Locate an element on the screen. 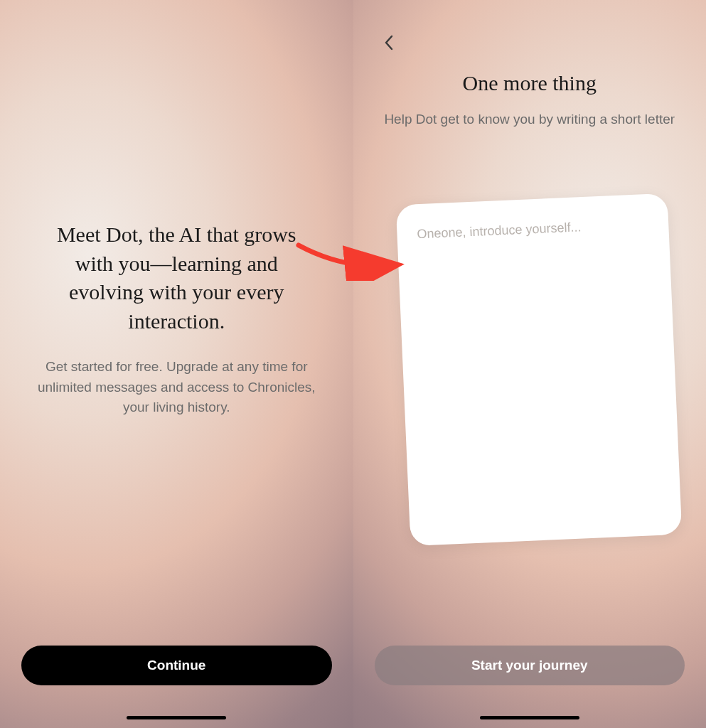  intro-headline: Meet Dot, the AI that grows with you—lea… is located at coordinates (176, 278).